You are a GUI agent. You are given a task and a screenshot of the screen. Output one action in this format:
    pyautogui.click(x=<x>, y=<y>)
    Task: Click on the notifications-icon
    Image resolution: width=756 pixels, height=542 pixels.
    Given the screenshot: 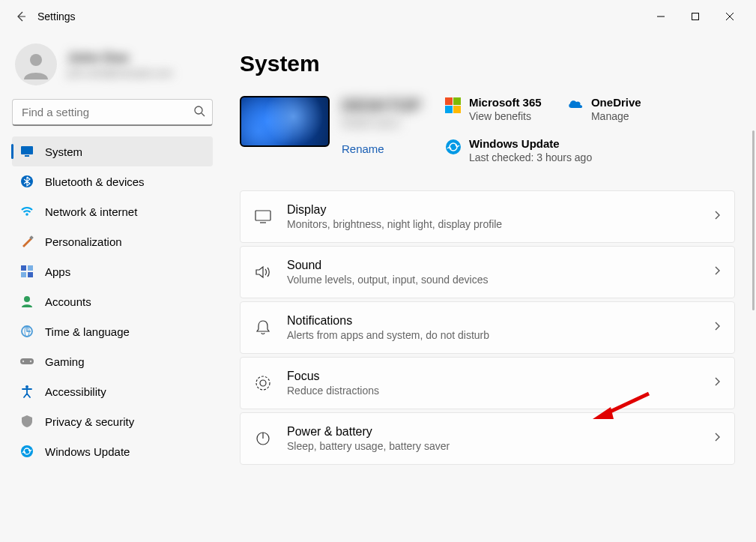 What is the action you would take?
    pyautogui.click(x=263, y=328)
    